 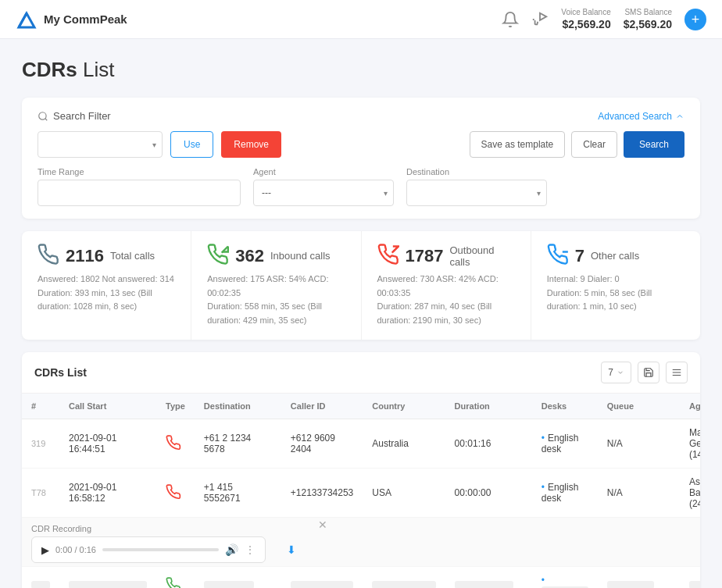 What do you see at coordinates (510, 20) in the screenshot?
I see `bell-icon` at bounding box center [510, 20].